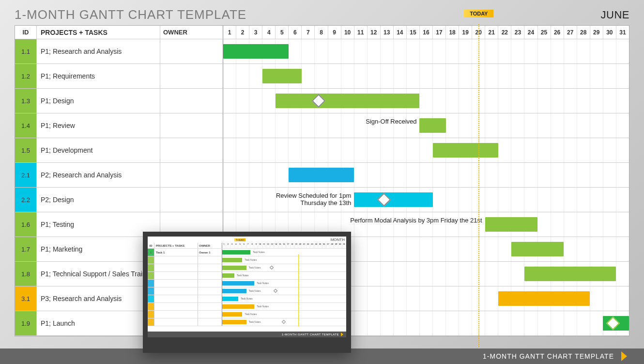 The height and width of the screenshot is (364, 644). What do you see at coordinates (269, 32) in the screenshot?
I see `day-header: 4` at bounding box center [269, 32].